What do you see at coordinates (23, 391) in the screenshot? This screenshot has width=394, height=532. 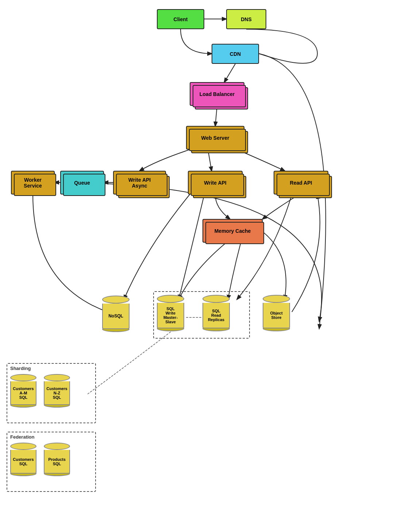 I see `customers-am-db: Customers A-M SQL` at bounding box center [23, 391].